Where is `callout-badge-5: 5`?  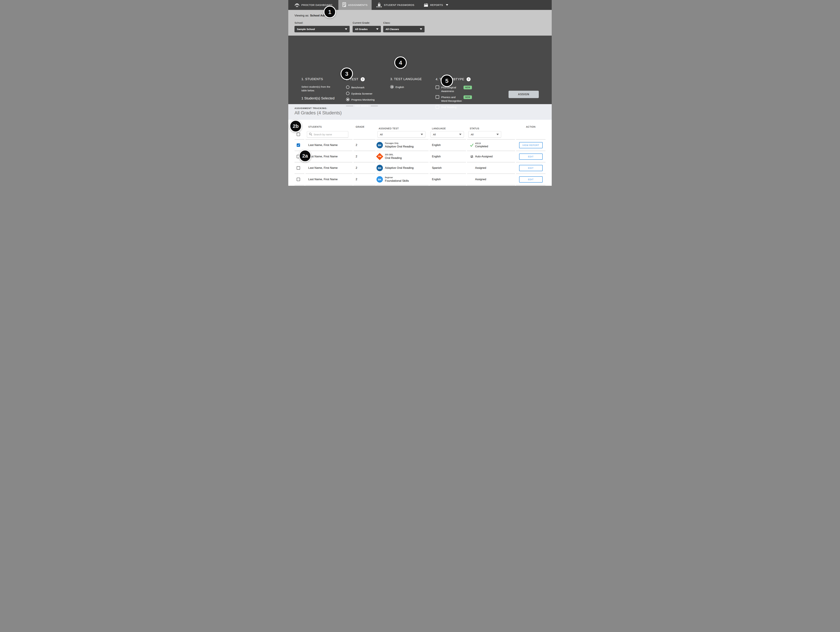
callout-badge-5: 5 is located at coordinates (447, 80).